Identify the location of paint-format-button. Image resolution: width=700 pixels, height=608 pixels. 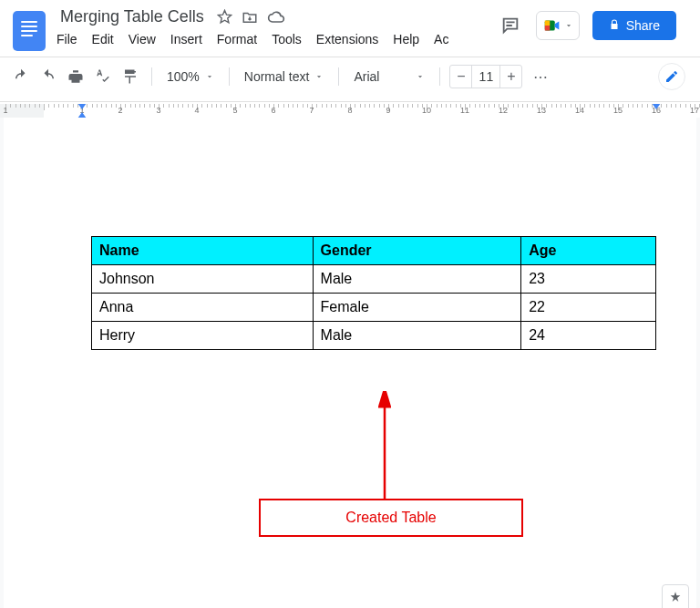
(130, 77).